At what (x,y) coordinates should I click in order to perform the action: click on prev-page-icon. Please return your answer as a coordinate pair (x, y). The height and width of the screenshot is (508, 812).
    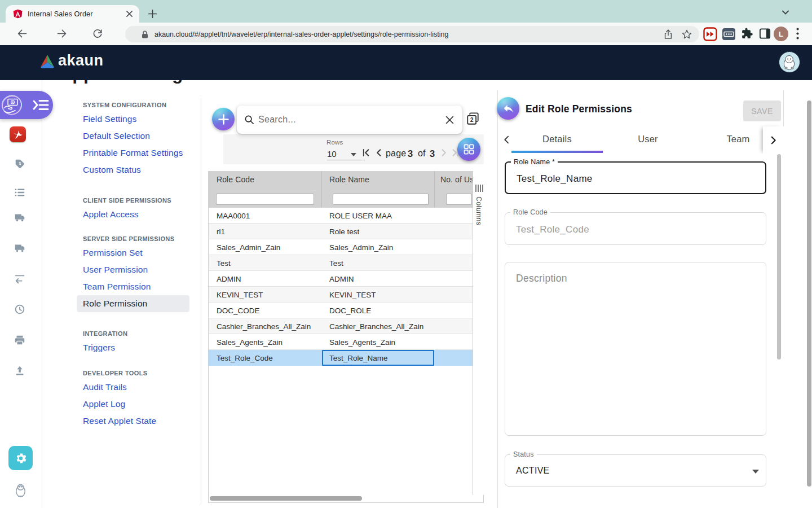
    Looking at the image, I should click on (379, 152).